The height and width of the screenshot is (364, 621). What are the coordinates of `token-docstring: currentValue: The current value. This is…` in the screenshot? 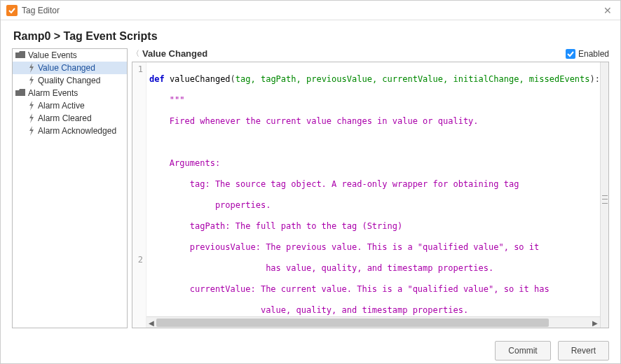 It's located at (349, 289).